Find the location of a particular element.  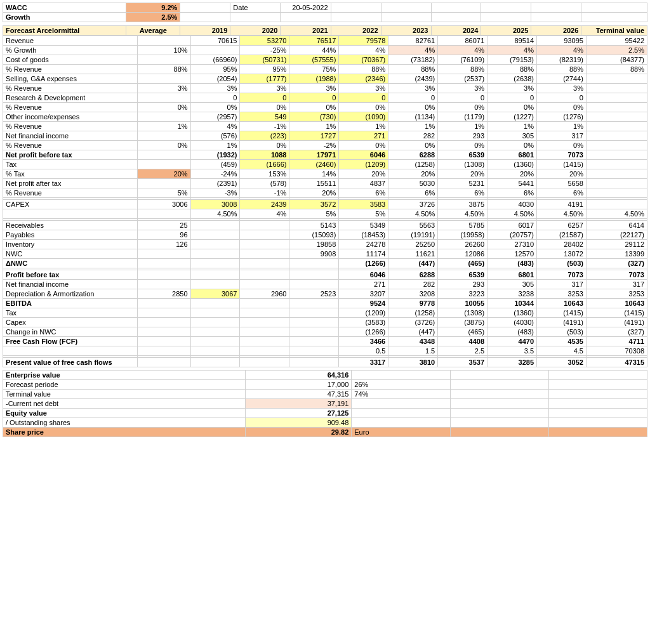

table-row: Selling, G&A expenses(2054)(1777)(1988)(… is located at coordinates (325, 79).